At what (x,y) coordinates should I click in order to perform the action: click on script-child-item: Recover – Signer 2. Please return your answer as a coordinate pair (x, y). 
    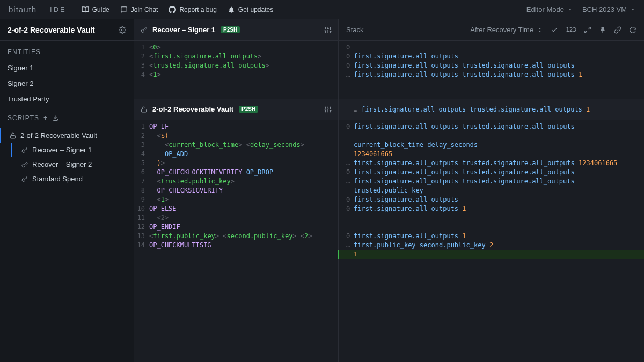
    Looking at the image, I should click on (67, 164).